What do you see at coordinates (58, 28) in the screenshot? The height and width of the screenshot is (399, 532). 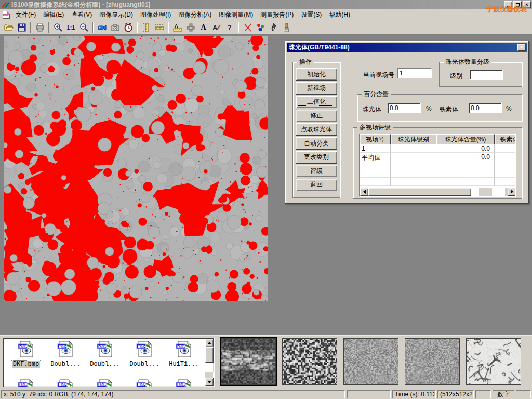 I see `zoom-in-button` at bounding box center [58, 28].